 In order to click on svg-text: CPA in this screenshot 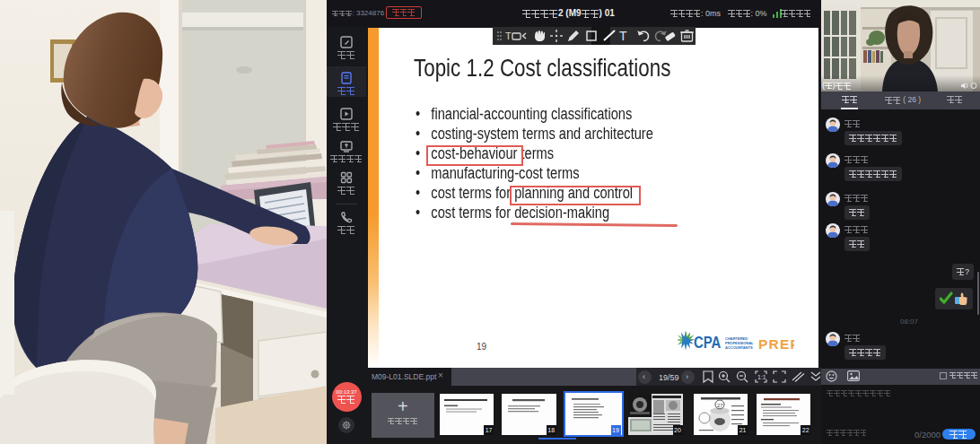, I will do `click(707, 343)`.